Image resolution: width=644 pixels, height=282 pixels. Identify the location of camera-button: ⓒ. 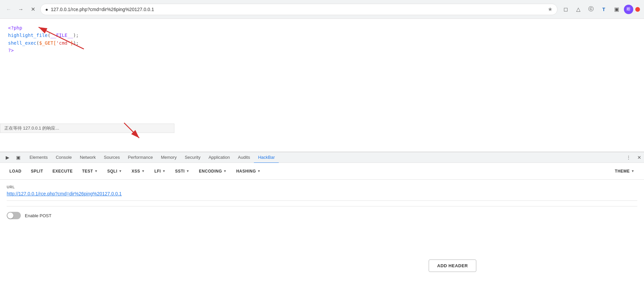
(591, 9).